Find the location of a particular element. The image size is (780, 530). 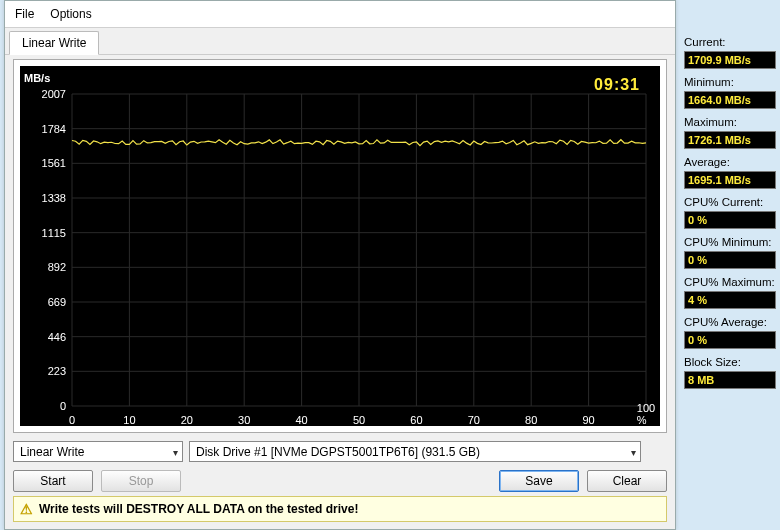

chart-xtick: 70 is located at coordinates (474, 420).